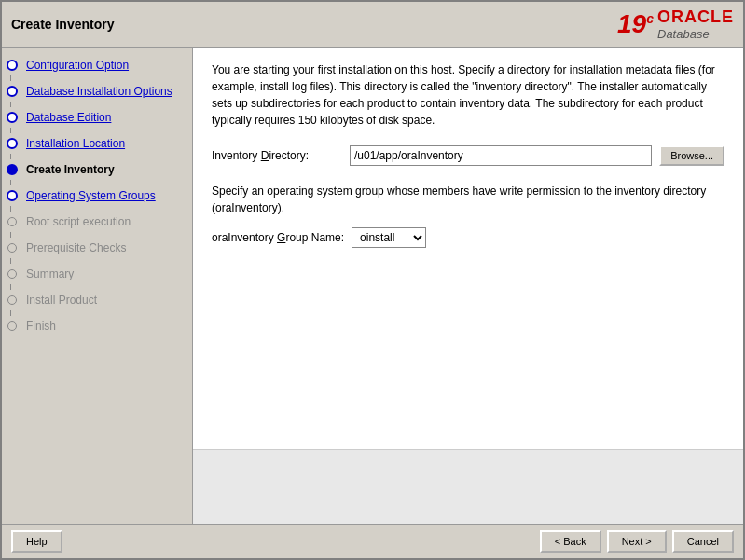  I want to click on group-name-select: oinstall dba oper, so click(389, 238).